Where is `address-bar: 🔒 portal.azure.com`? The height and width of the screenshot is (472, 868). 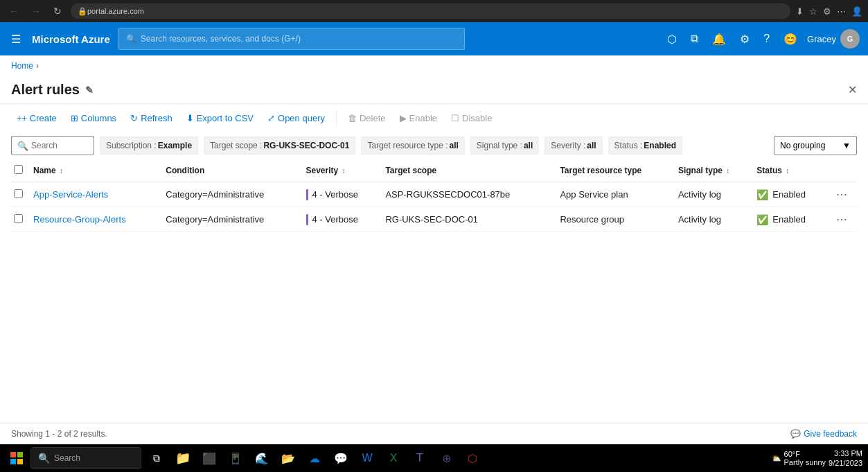 address-bar: 🔒 portal.azure.com is located at coordinates (431, 11).